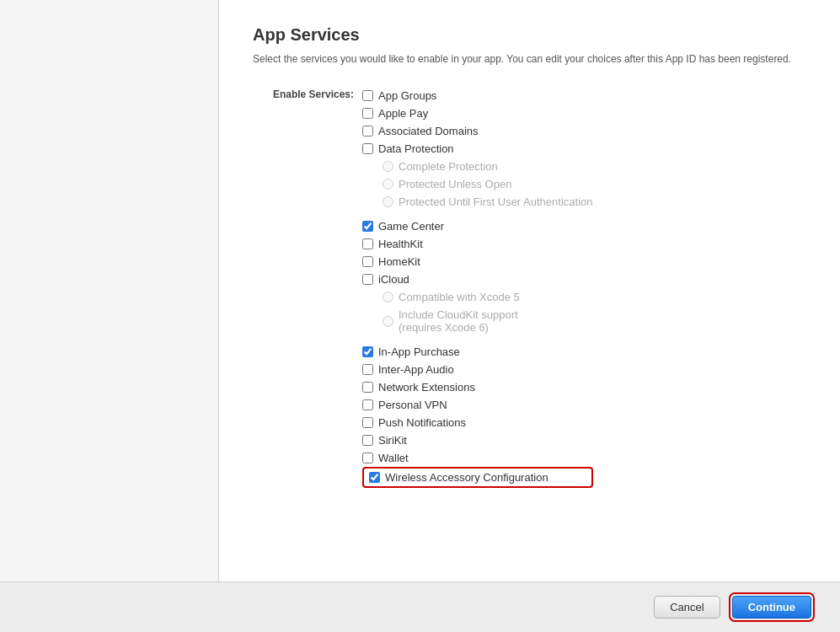 The image size is (840, 632). I want to click on label-wireless-accessory: Wireless Accessory Configuration, so click(467, 477).